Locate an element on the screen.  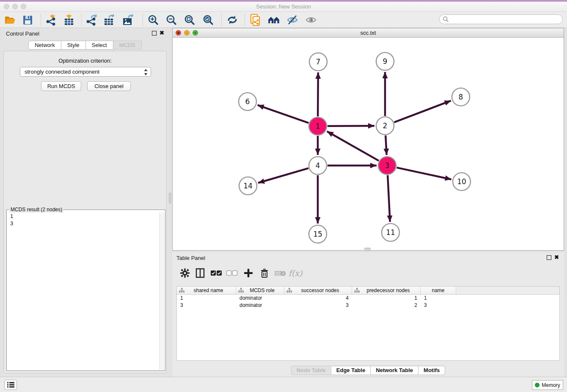
add-column-button is located at coordinates (248, 273).